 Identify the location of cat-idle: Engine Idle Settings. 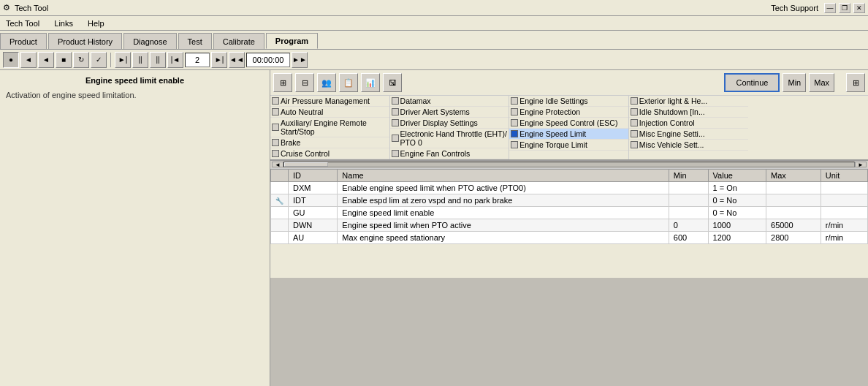
(568, 101).